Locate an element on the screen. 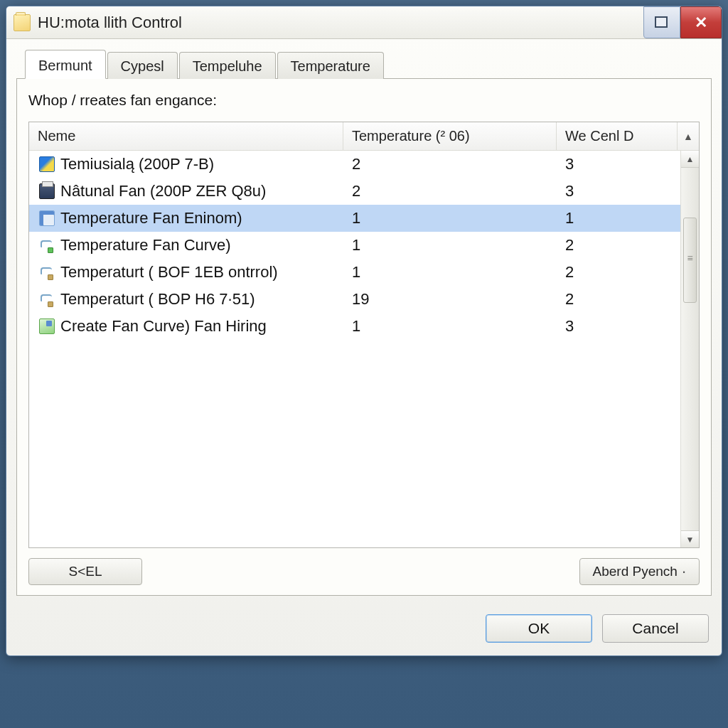 This screenshot has height=728, width=728. scroll-up-button: ▲ is located at coordinates (690, 159).